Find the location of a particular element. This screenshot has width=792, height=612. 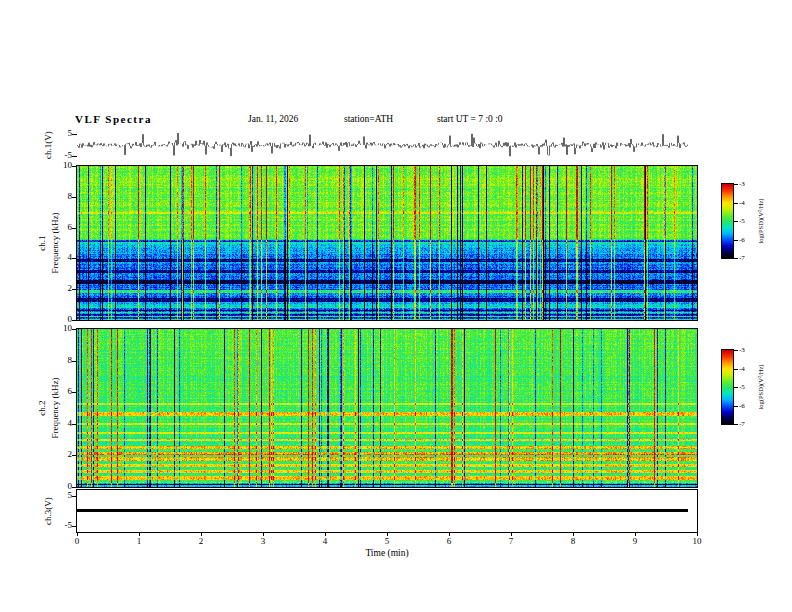

colorbar2-label: log(PSD)(V²/Hz) is located at coordinates (760, 388).